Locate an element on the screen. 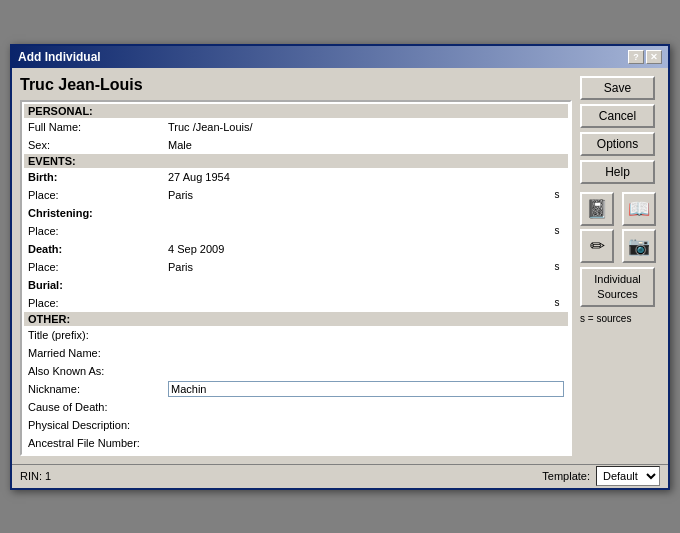  sex-value: Male is located at coordinates (366, 145).